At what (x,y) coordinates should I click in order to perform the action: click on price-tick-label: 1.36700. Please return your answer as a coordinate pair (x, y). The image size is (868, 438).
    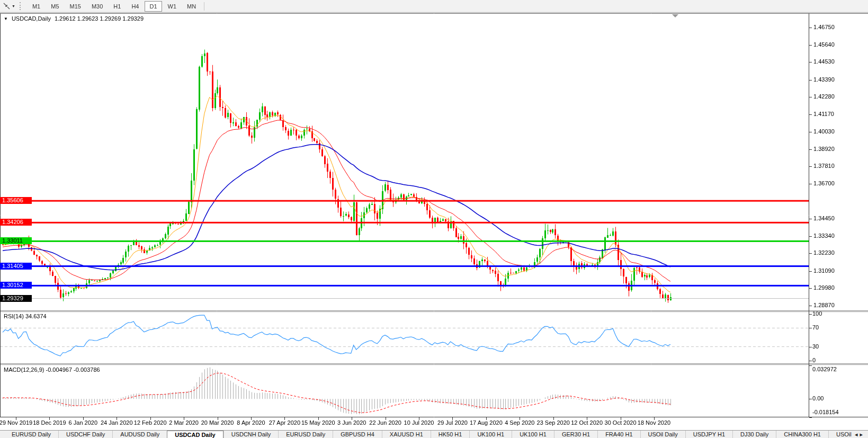
    Looking at the image, I should click on (824, 183).